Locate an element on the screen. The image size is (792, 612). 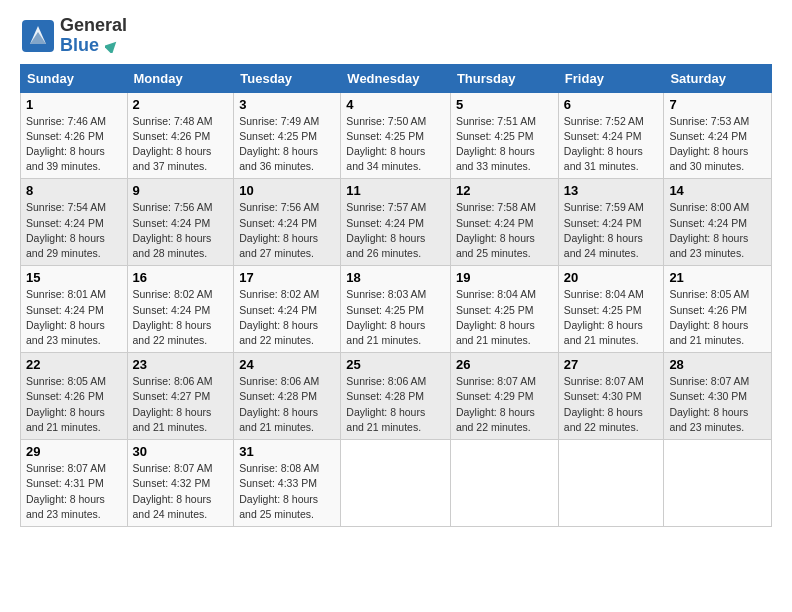
day-number: 1 is located at coordinates (74, 104).